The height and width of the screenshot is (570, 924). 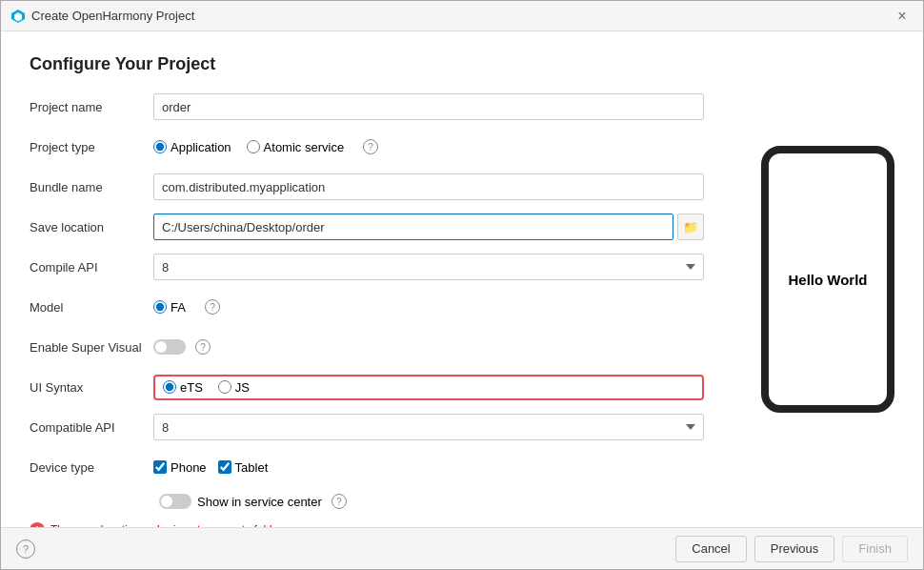 I want to click on radio-js-input, so click(x=225, y=387).